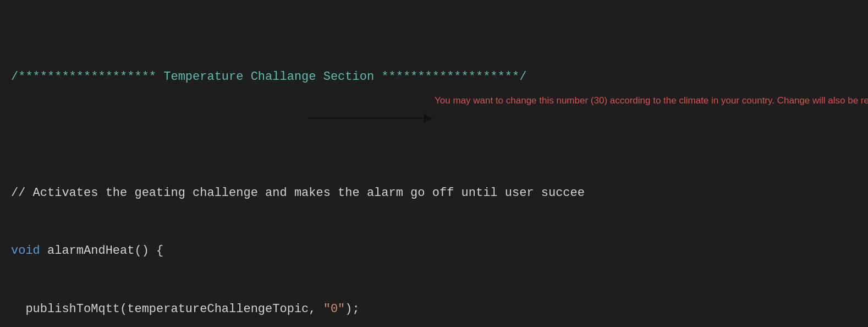 The image size is (868, 327). What do you see at coordinates (434, 77) in the screenshot?
I see `section-comment: /******************* Temperature Challan…` at bounding box center [434, 77].